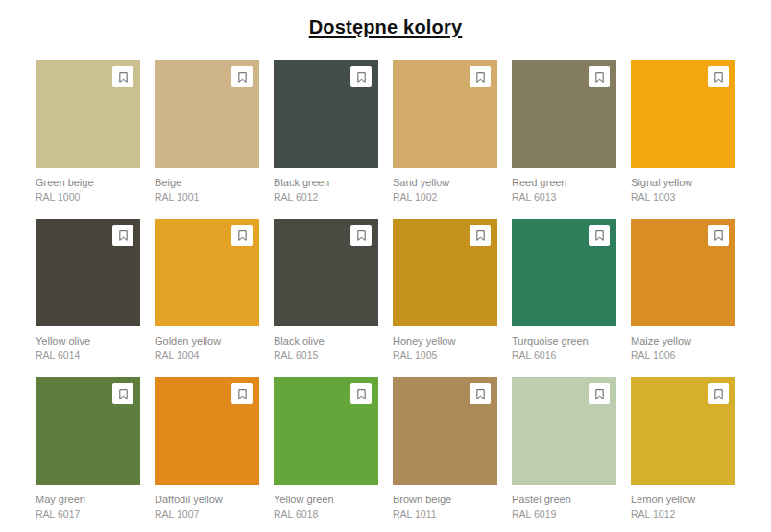  Describe the element at coordinates (326, 182) in the screenshot. I see `color-name: Black green` at that location.